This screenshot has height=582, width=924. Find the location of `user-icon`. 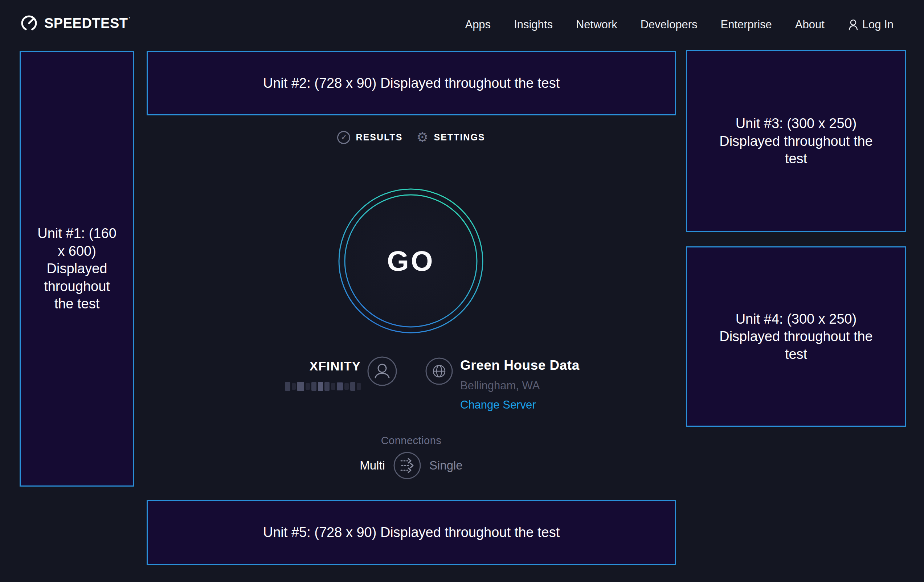

user-icon is located at coordinates (853, 25).